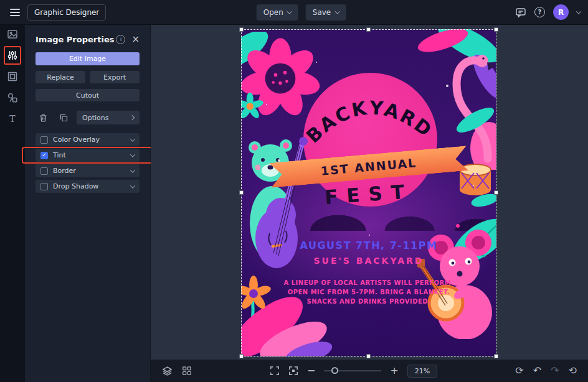 Image resolution: width=588 pixels, height=382 pixels. Describe the element at coordinates (369, 282) in the screenshot. I see `poster-details-line: A LINEUP OF LOCAL ARTISTS WILL PERFORM.` at that location.